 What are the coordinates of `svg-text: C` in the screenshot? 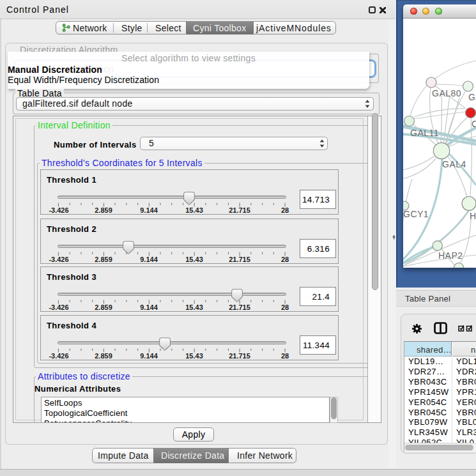 It's located at (474, 124).